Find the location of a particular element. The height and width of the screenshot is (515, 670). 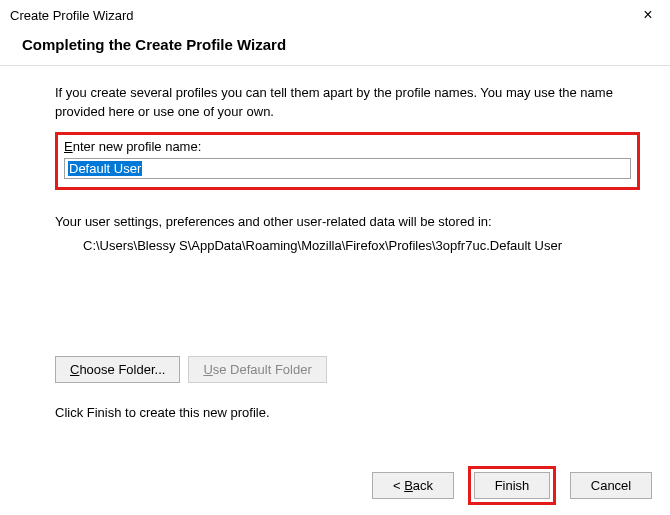

finish-button: Finish is located at coordinates (512, 486).